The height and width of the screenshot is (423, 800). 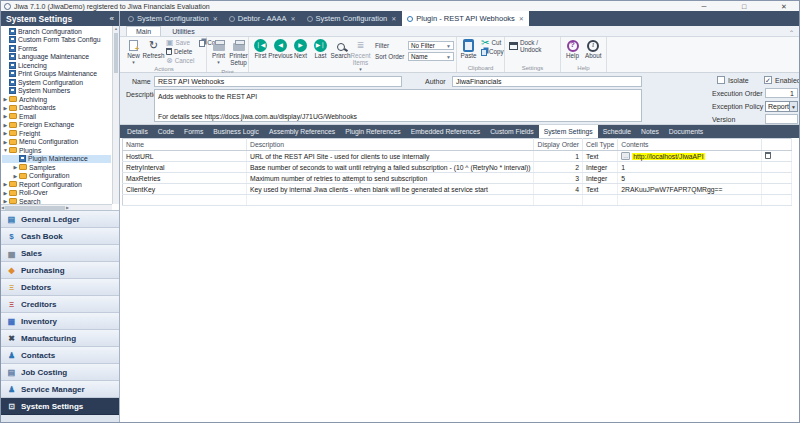 What do you see at coordinates (56, 194) in the screenshot?
I see `tree-item-roll-over: ▶Roll-Over` at bounding box center [56, 194].